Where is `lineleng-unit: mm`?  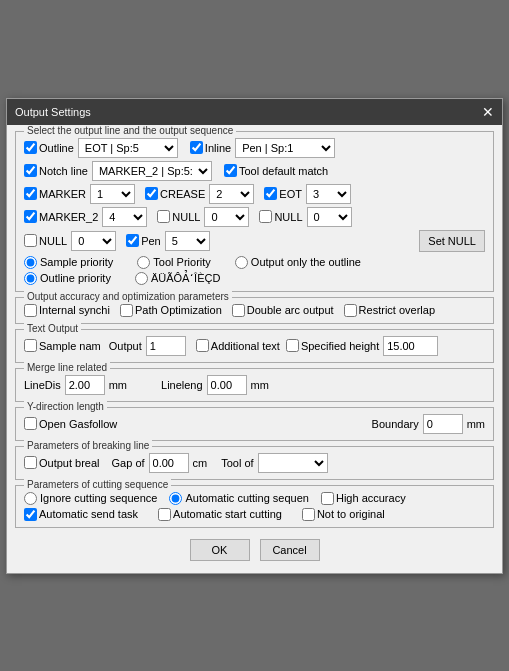 lineleng-unit: mm is located at coordinates (260, 385).